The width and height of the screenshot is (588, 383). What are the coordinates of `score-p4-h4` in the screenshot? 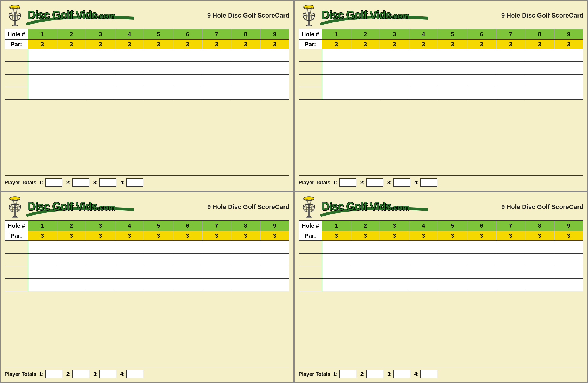 It's located at (423, 285).